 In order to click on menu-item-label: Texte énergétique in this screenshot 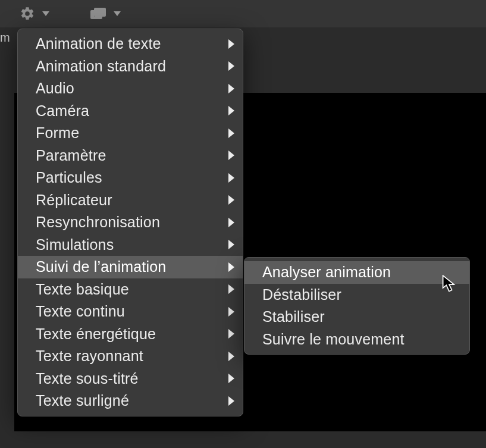, I will do `click(96, 334)`.